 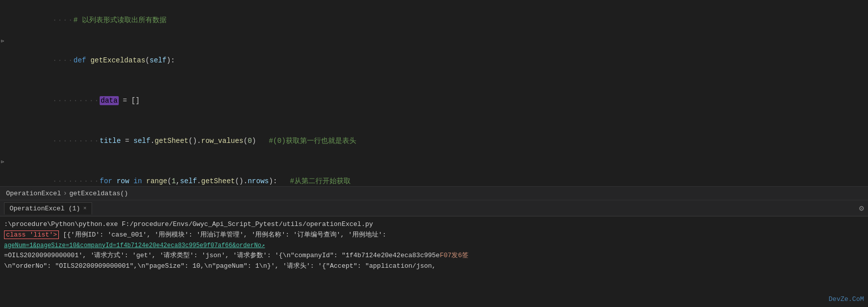 What do you see at coordinates (320, 181) in the screenshot?
I see `comment: #从第二行开始获取` at bounding box center [320, 181].